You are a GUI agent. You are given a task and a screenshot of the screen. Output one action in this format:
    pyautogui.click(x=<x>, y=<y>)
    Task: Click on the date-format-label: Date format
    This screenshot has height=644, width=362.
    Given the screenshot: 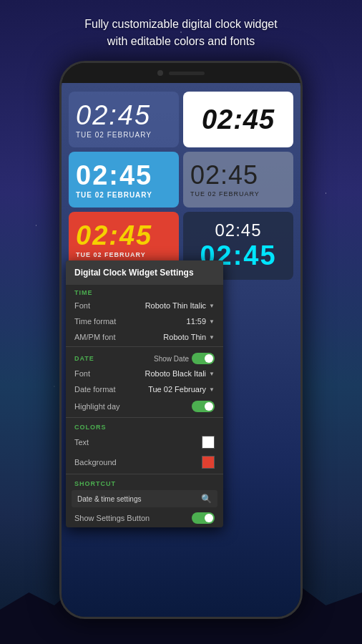 What is the action you would take?
    pyautogui.click(x=94, y=389)
    